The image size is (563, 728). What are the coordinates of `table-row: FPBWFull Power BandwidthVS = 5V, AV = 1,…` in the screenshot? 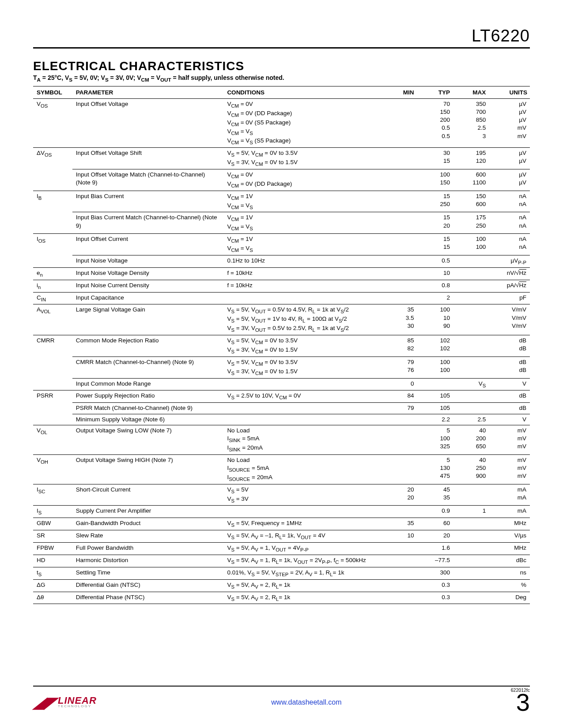 It's located at (282, 549).